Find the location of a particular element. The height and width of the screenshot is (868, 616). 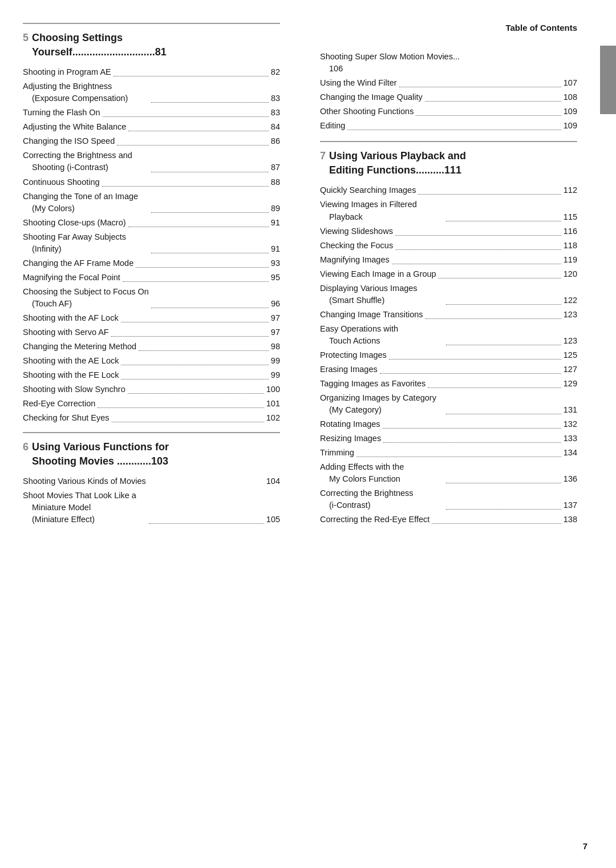

entry-resize-images: Resizing Images 133 is located at coordinates (448, 438).